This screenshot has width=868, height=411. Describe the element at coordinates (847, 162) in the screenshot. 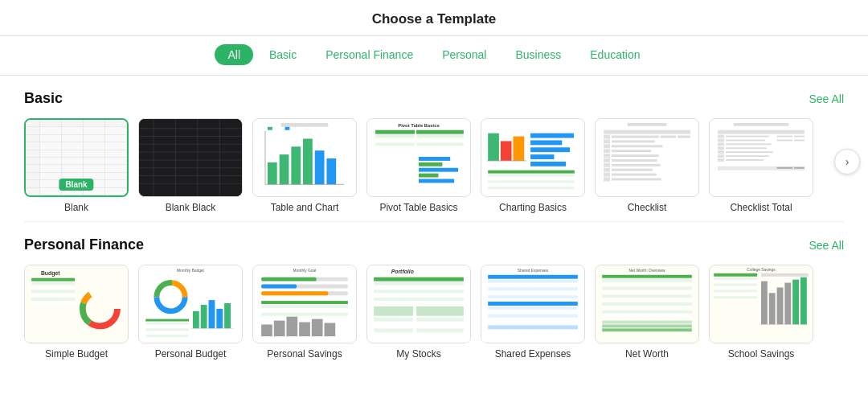

I see `basic-scroll-right: ›` at that location.